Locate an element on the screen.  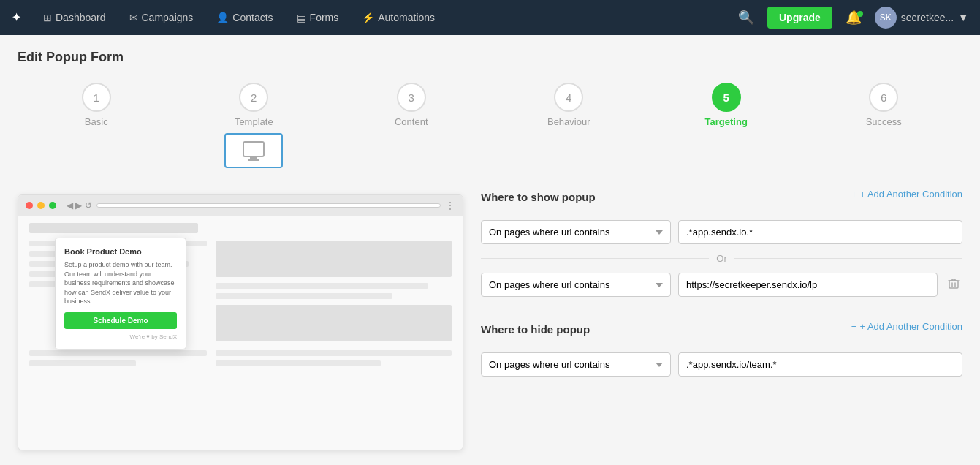
nav-dashboard: ⊞ Dashboard is located at coordinates (75, 18).